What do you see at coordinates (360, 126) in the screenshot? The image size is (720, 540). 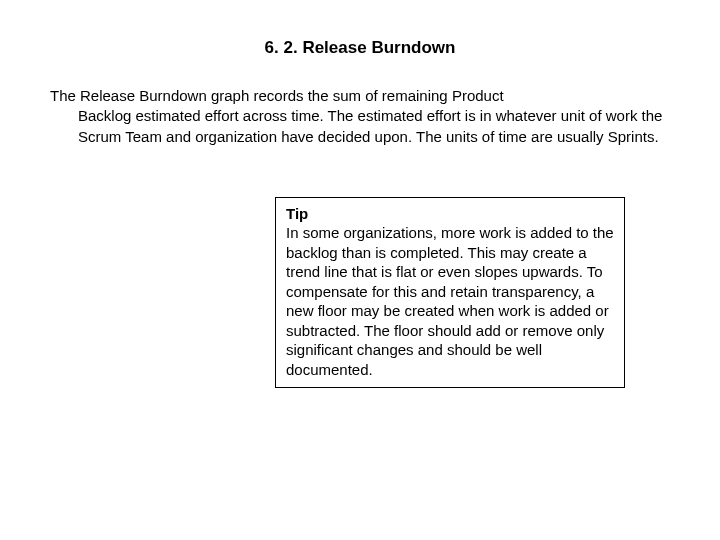 I see `paragraph-line-rest: Backlog estimated effort across time. Th…` at bounding box center [360, 126].